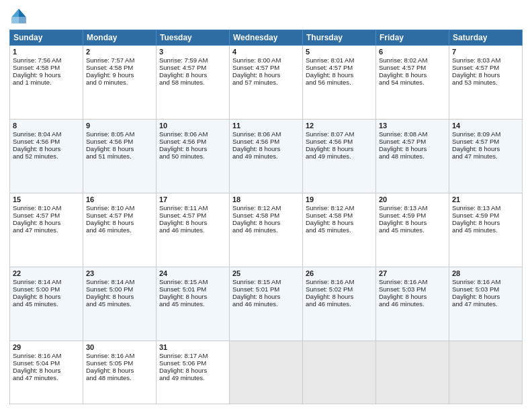 The width and height of the screenshot is (532, 411). I want to click on col-header-saturday: Saturday, so click(486, 38).